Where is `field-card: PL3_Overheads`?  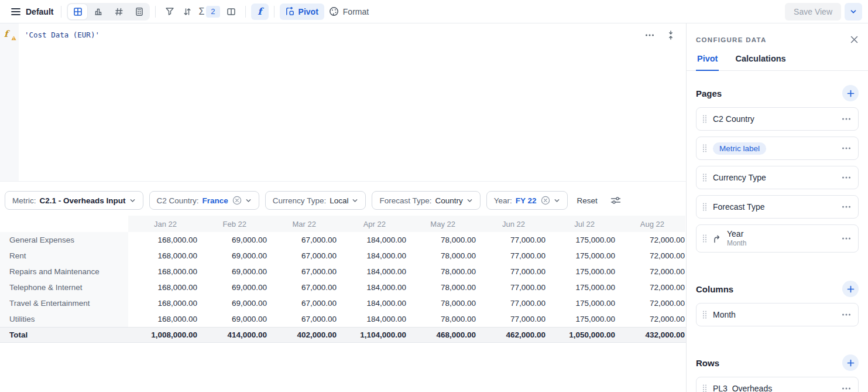
field-card: PL3_Overheads is located at coordinates (777, 384).